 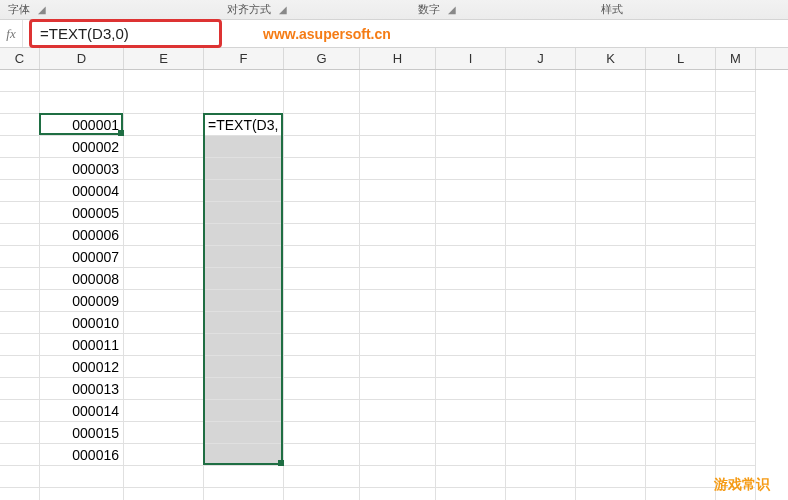 I want to click on cell: 000005, so click(x=82, y=213).